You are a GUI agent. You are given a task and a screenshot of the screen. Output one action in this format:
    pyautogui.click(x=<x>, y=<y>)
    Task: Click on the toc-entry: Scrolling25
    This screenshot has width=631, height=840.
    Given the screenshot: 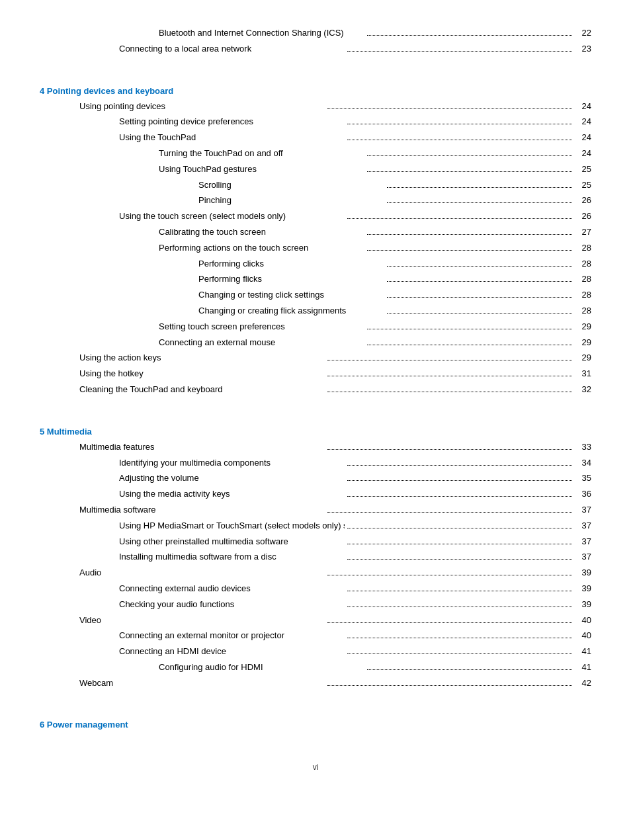 What is the action you would take?
    pyautogui.click(x=316, y=185)
    